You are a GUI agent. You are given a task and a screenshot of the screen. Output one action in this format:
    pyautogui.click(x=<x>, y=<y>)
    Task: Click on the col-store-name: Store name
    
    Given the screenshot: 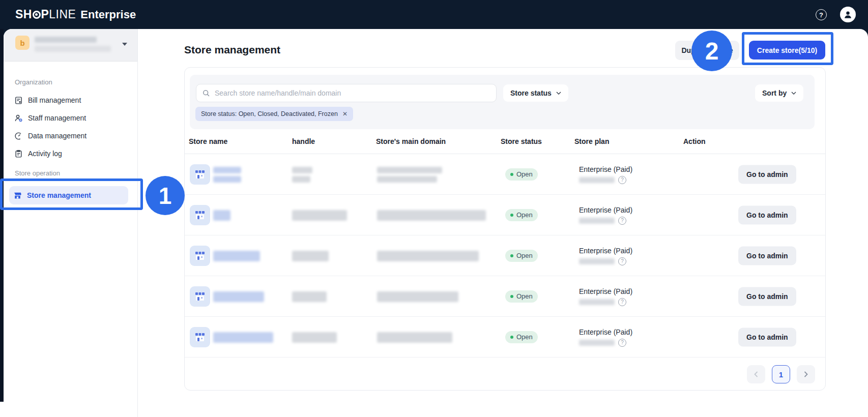 What is the action you would take?
    pyautogui.click(x=208, y=141)
    